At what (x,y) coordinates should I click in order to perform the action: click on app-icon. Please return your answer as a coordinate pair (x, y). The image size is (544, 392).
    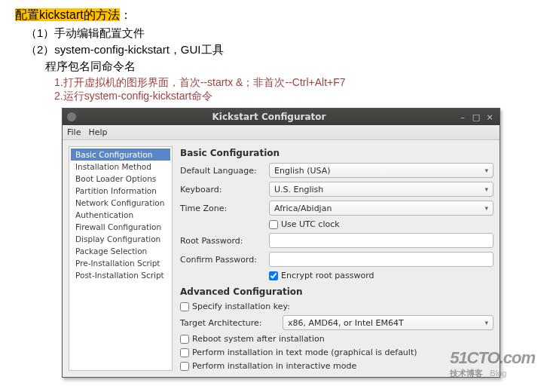
    Looking at the image, I should click on (72, 117).